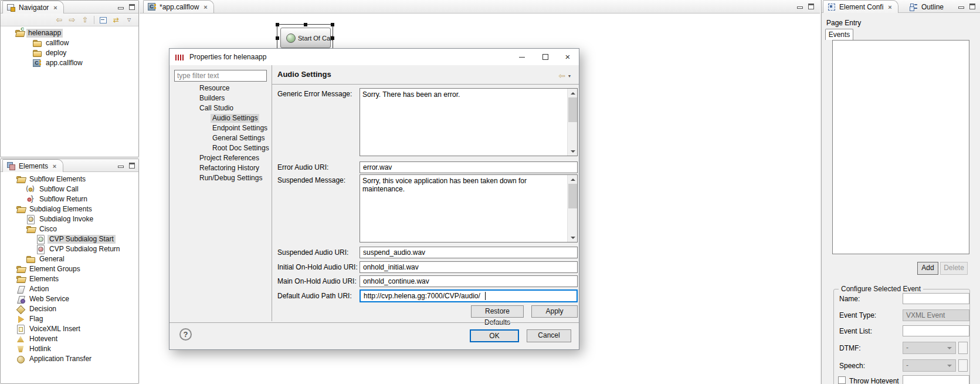 This screenshot has height=384, width=980. I want to click on add-button: Add, so click(928, 268).